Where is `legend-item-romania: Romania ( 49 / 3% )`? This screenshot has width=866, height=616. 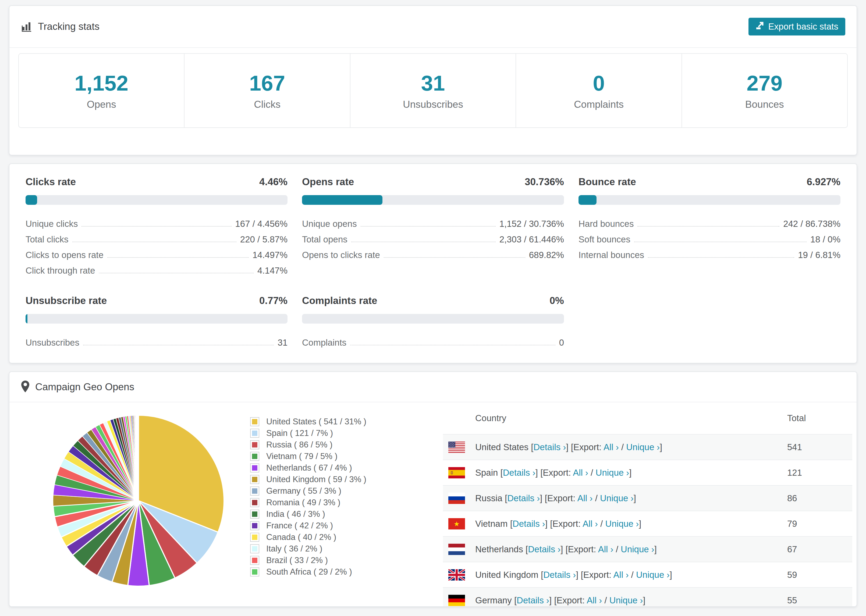 legend-item-romania: Romania ( 49 / 3% ) is located at coordinates (308, 502).